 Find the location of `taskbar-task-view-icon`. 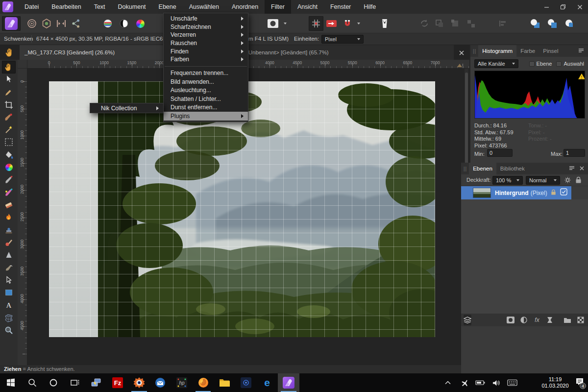

taskbar-task-view-icon is located at coordinates (75, 383).